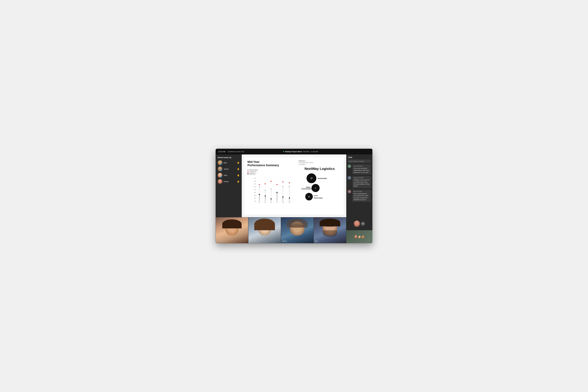 Image resolution: width=588 pixels, height=392 pixels. I want to click on svg-text: Apr., so click(277, 202).